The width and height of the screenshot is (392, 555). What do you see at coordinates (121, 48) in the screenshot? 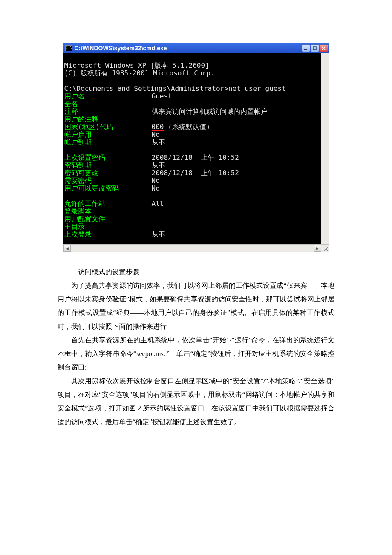
I see `window-title: C:\WINDOWS\system32\cmd.exe` at bounding box center [121, 48].